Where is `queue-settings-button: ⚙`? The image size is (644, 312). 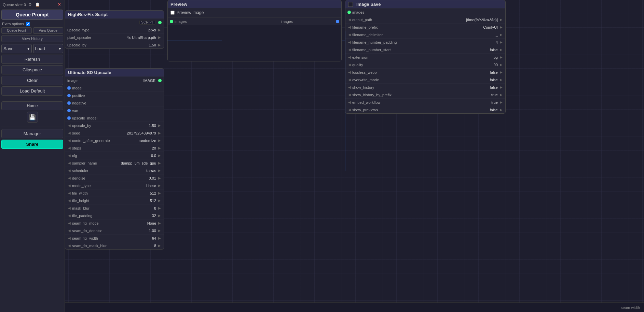 queue-settings-button: ⚙ is located at coordinates (30, 5).